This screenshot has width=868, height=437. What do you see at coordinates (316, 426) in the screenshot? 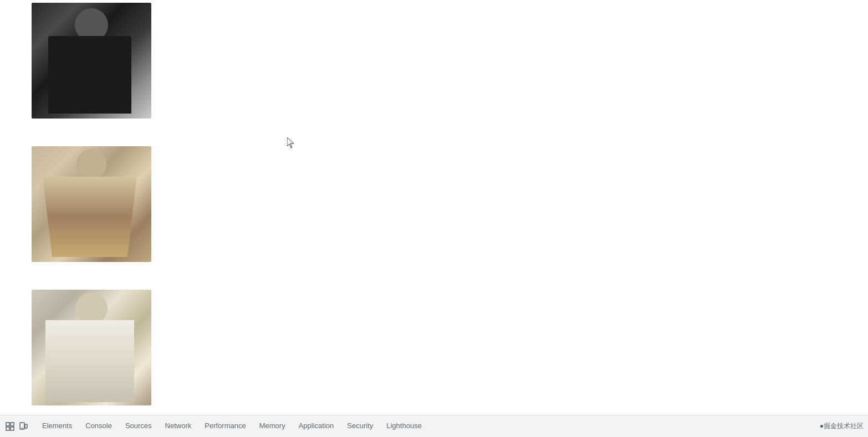
I see `tab-application: Application` at bounding box center [316, 426].